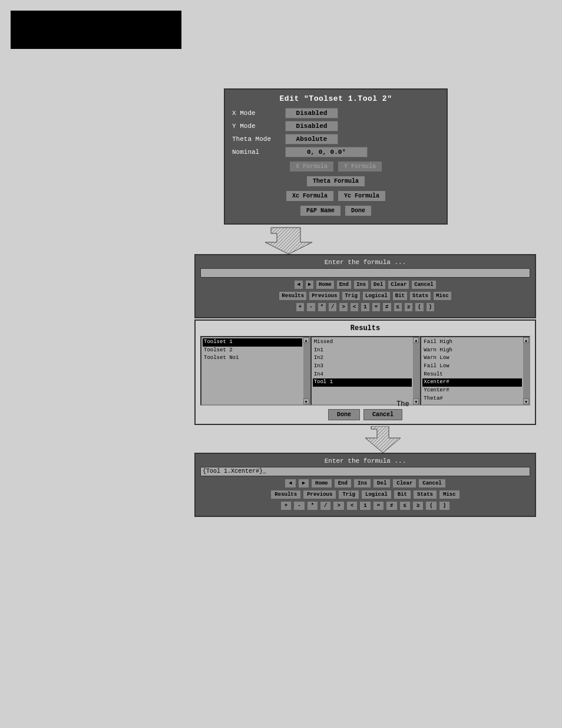 This screenshot has width=562, height=728. What do you see at coordinates (355, 307) in the screenshot?
I see `lt-btn: <` at bounding box center [355, 307].